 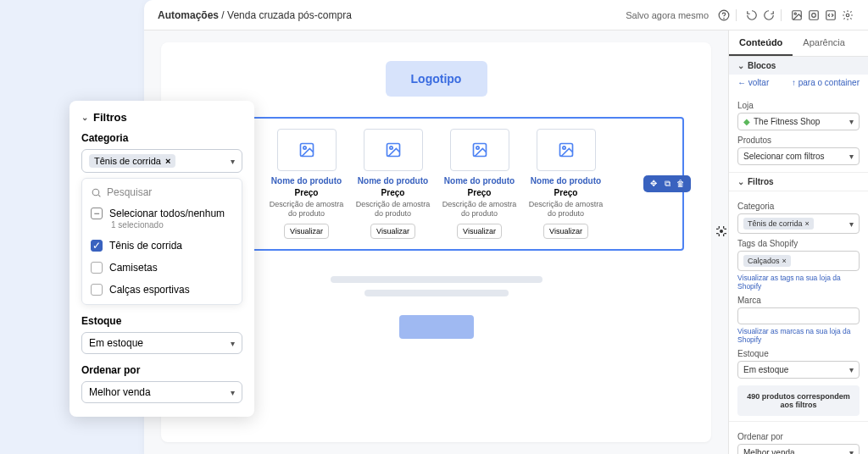 What do you see at coordinates (85, 117) in the screenshot?
I see `chevron-down-icon: ⌄` at bounding box center [85, 117].